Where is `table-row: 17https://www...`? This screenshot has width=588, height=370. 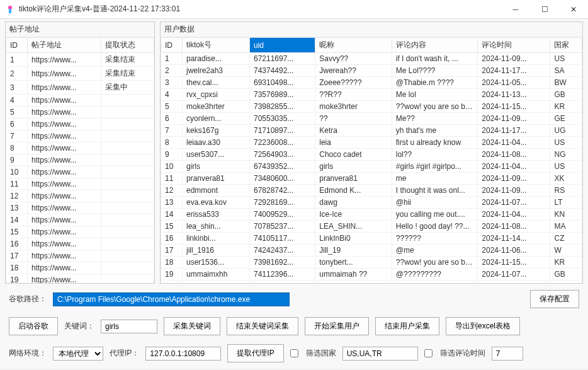
table-row: 17https://www... is located at coordinates (81, 256).